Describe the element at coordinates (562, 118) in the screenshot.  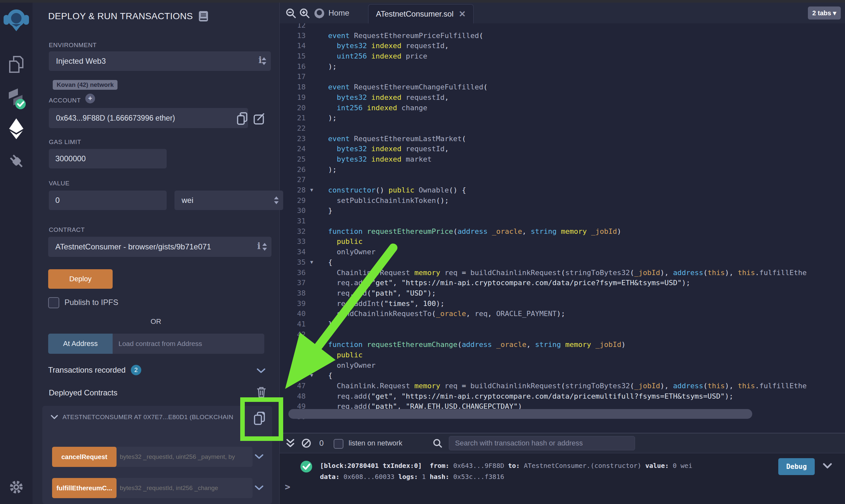
I see `code-line: 21);` at that location.